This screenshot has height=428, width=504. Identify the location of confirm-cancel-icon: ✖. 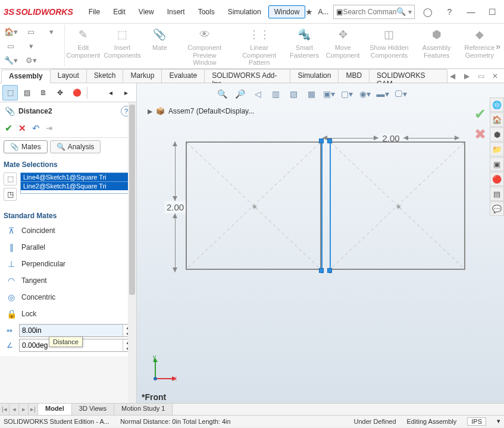
(480, 134).